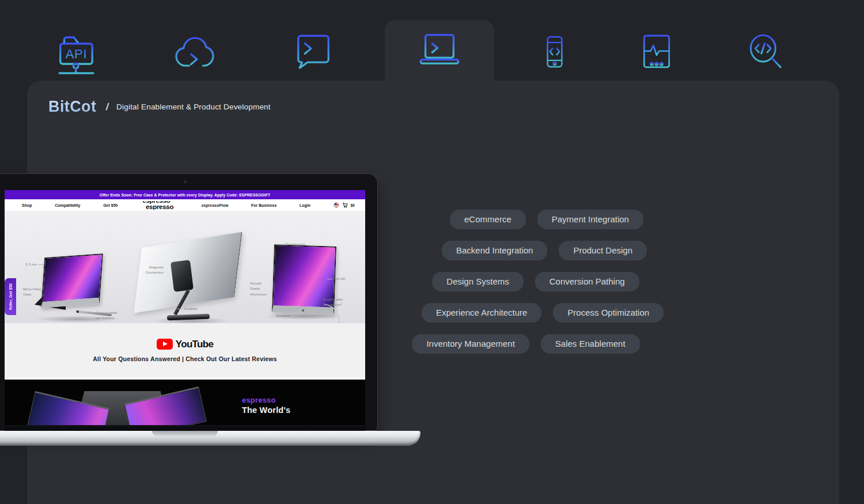  I want to click on refer-tab: Refer, Get $50, so click(10, 297).